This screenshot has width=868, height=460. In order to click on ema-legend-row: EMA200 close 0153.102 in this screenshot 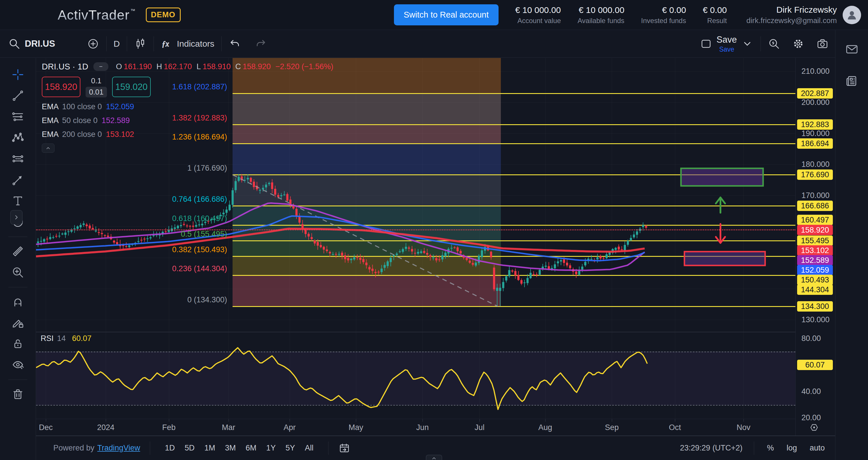, I will do `click(188, 134)`.